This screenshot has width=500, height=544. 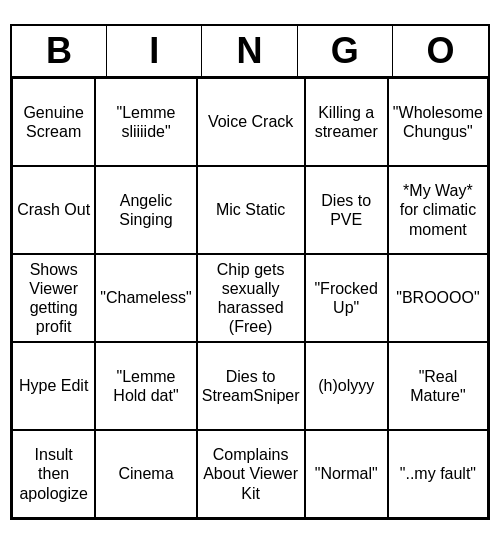 What do you see at coordinates (146, 474) in the screenshot?
I see `cell-text-21: Cinema` at bounding box center [146, 474].